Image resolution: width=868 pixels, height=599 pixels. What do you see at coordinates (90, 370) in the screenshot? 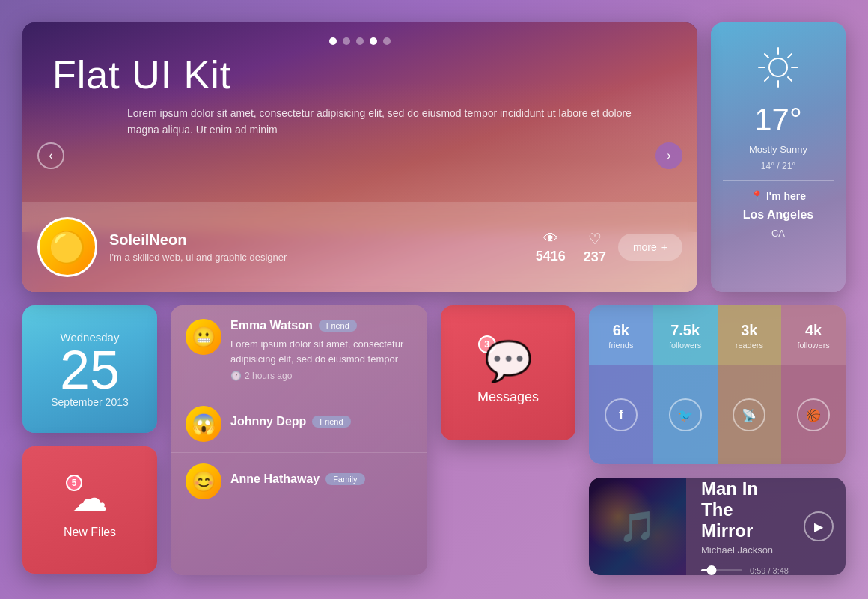
I see `calendar-date: 25` at bounding box center [90, 370].